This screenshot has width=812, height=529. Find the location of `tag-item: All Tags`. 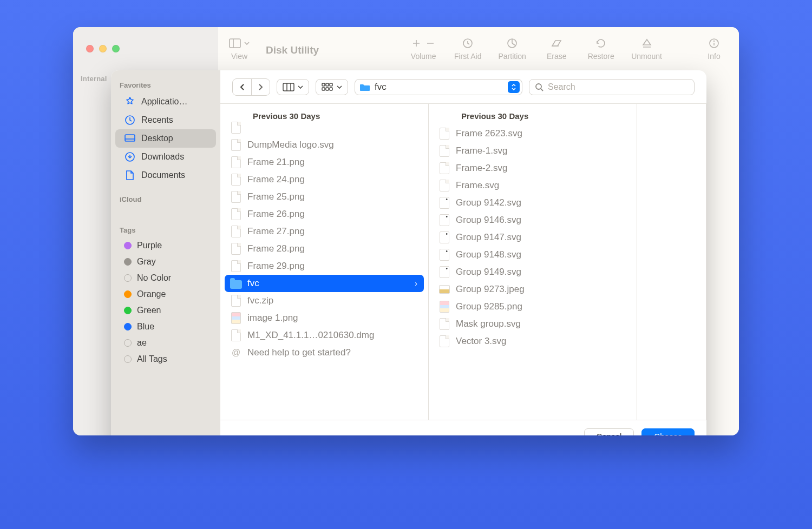

tag-item: All Tags is located at coordinates (166, 359).